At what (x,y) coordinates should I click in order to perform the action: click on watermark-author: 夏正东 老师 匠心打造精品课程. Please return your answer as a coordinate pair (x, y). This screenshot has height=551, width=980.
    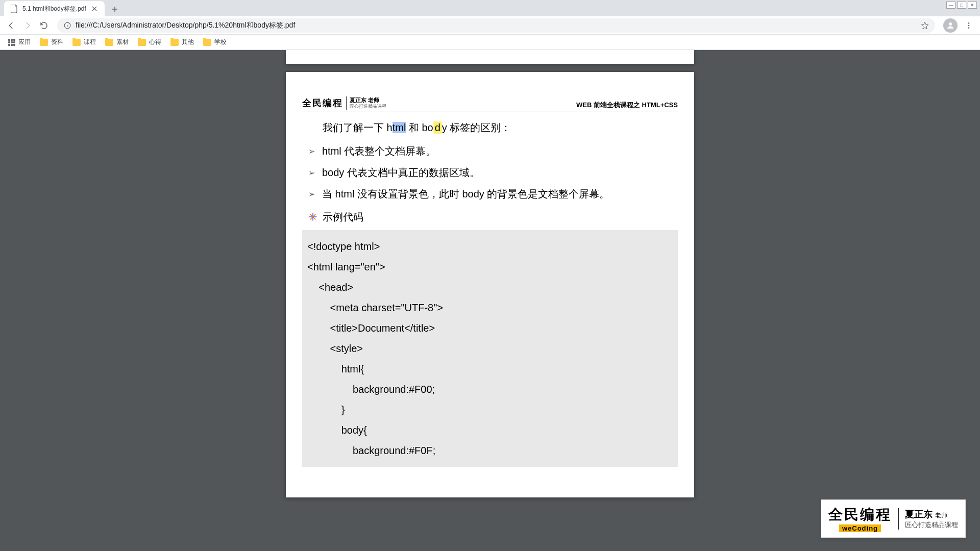
    Looking at the image, I should click on (928, 519).